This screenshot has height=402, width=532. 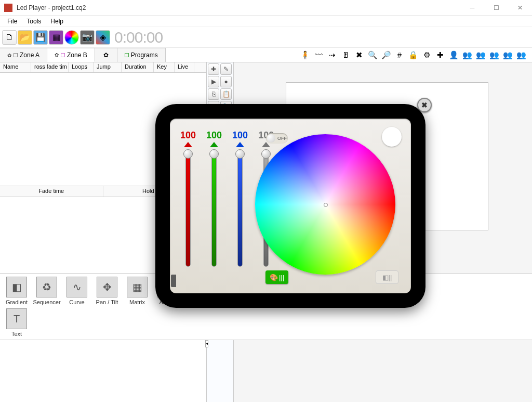 What do you see at coordinates (226, 69) in the screenshot?
I see `edit-scene-icon: ✎` at bounding box center [226, 69].